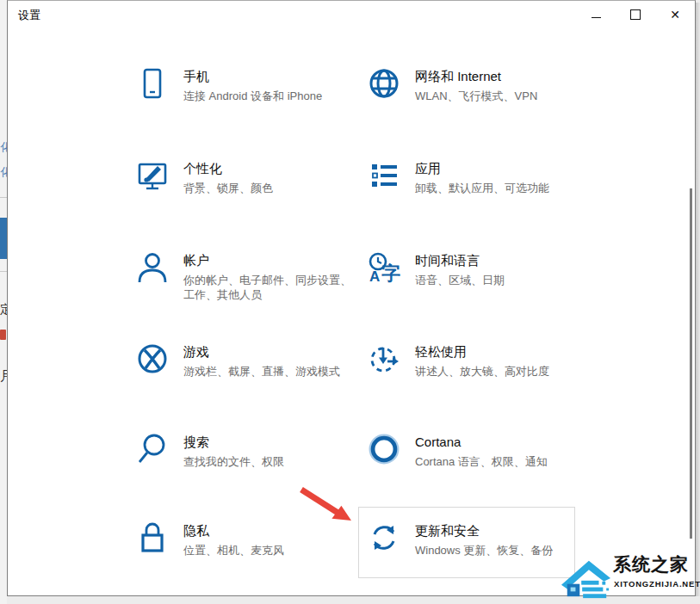 The width and height of the screenshot is (700, 604). I want to click on settings-tile-gaming: 游戏游戏栏、截屏、直播、游戏模式, so click(251, 361).